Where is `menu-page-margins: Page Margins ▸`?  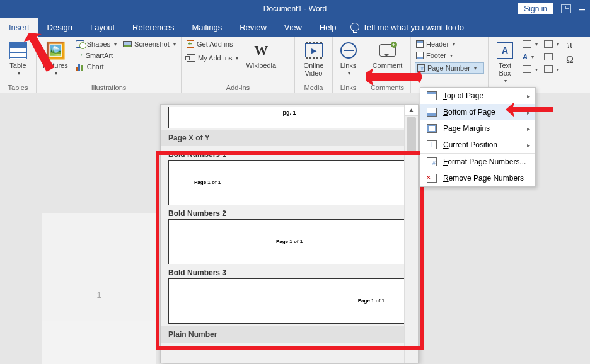
menu-page-margins: Page Margins ▸ is located at coordinates (478, 128).